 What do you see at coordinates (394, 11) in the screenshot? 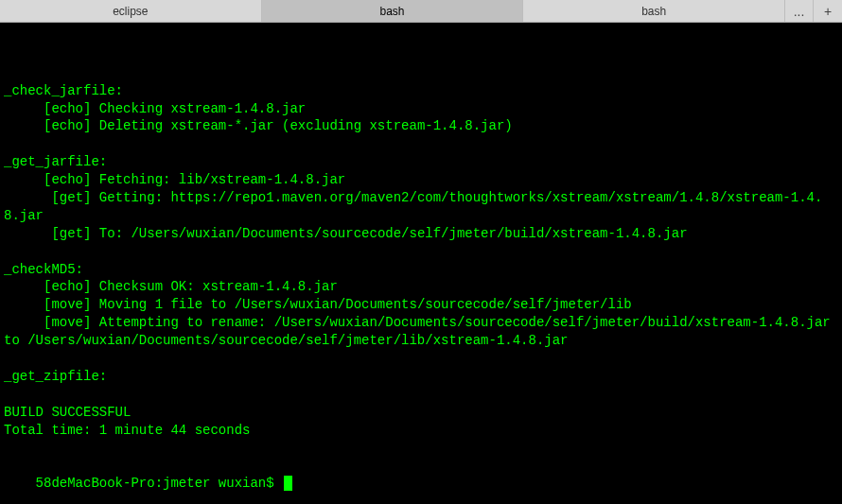
I see `tab-bash-active: bash` at bounding box center [394, 11].